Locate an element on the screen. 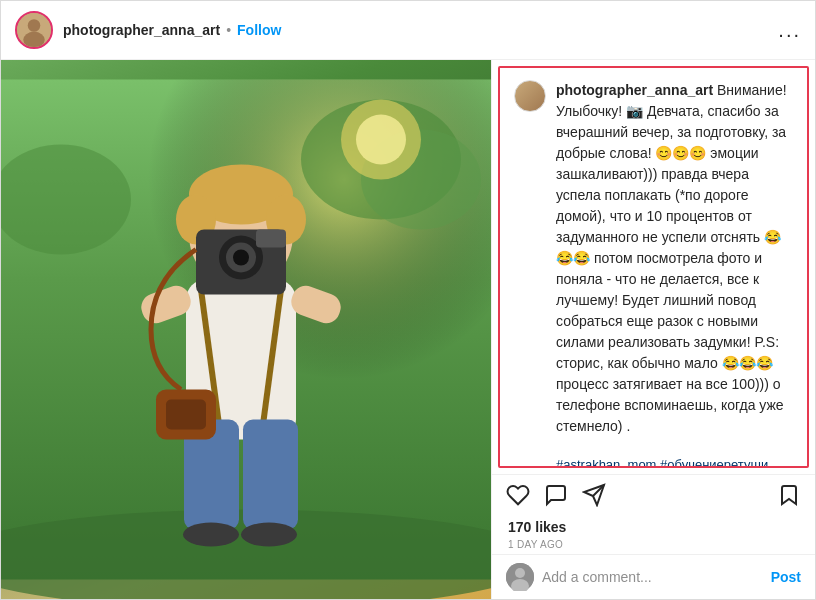 This screenshot has width=816, height=600. bookmark-icon is located at coordinates (789, 498).